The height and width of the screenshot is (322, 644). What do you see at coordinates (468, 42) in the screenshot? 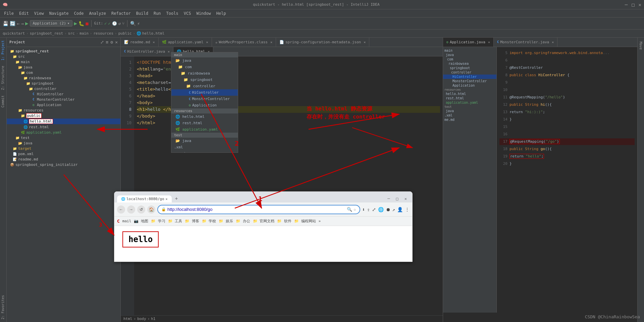
I see `right-tab-application: ⚙ Application.java ✕` at bounding box center [468, 42].